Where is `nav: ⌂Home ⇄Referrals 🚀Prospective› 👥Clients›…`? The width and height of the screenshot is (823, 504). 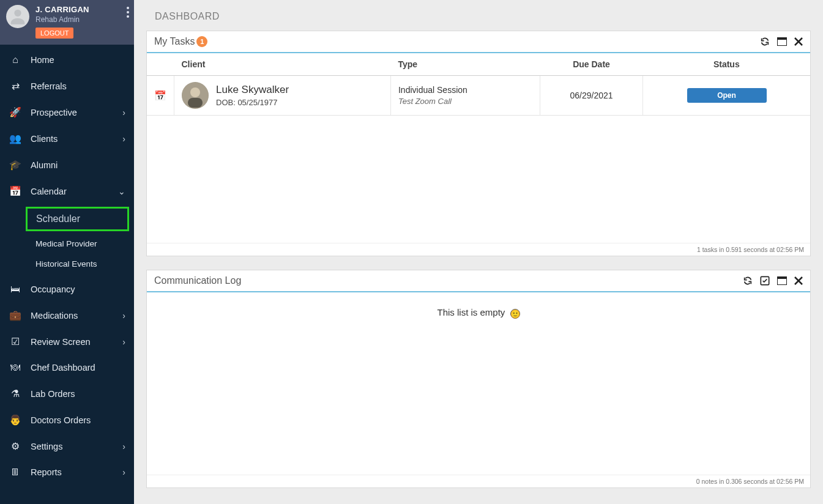
nav: ⌂Home ⇄Referrals 🚀Prospective› 👥Clients›… is located at coordinates (67, 126).